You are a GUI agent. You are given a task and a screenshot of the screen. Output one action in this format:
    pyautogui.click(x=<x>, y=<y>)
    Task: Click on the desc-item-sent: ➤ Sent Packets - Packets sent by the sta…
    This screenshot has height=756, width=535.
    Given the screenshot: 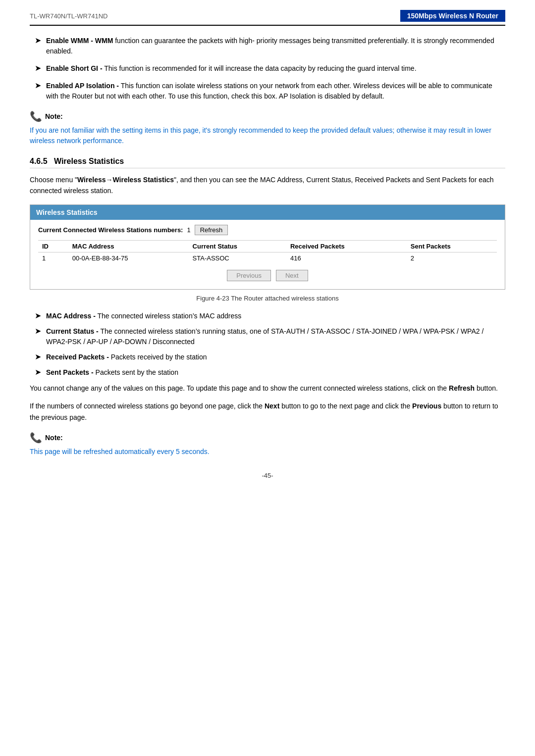 What is the action you would take?
    pyautogui.click(x=268, y=372)
    